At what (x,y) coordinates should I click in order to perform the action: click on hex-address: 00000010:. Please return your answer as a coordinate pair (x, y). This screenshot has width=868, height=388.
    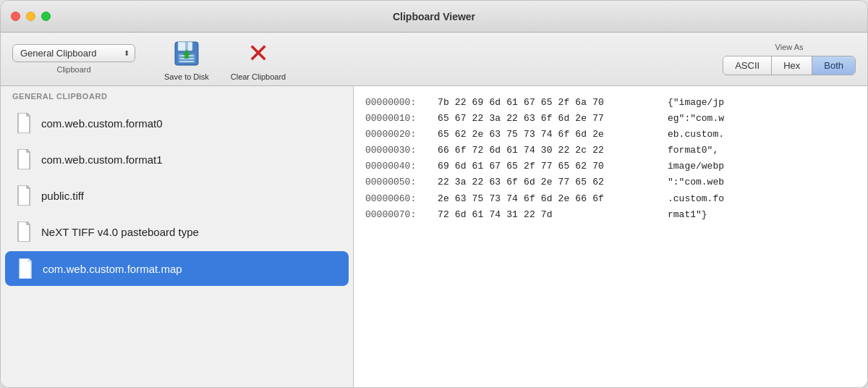
    Looking at the image, I should click on (401, 119).